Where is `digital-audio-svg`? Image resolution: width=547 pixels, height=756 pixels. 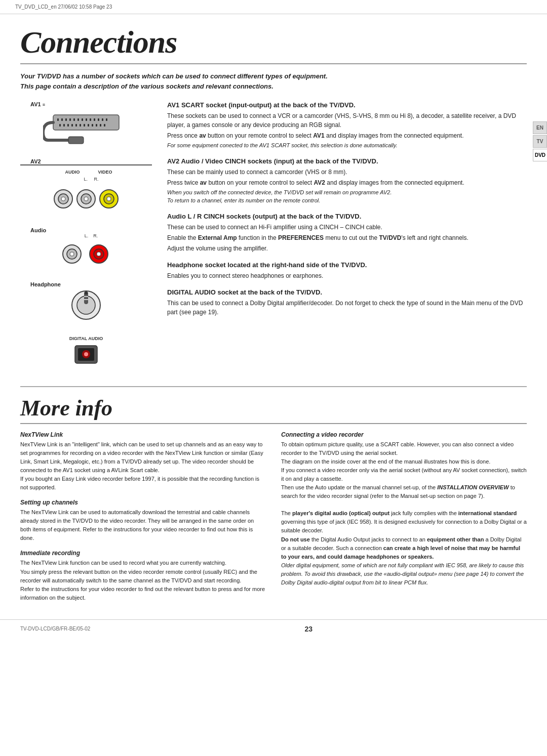
digital-audio-svg is located at coordinates (86, 354).